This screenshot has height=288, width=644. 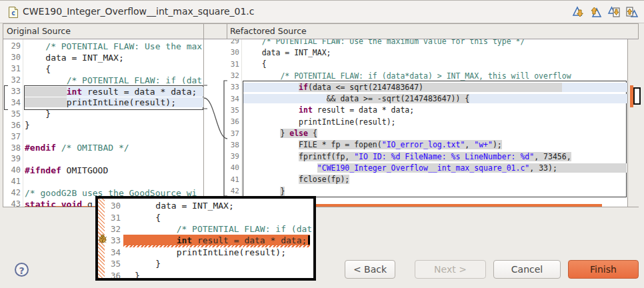 I want to click on back-button: < Back, so click(x=370, y=269).